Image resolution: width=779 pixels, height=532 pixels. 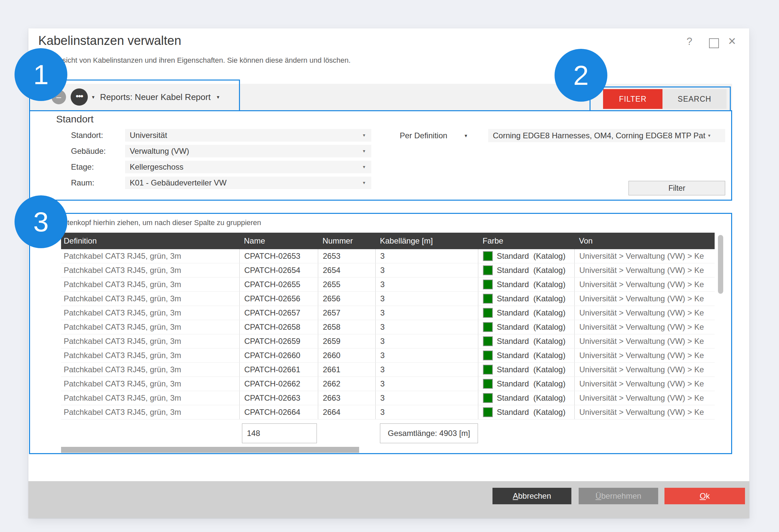 I want to click on vertical-scrollbar, so click(x=721, y=264).